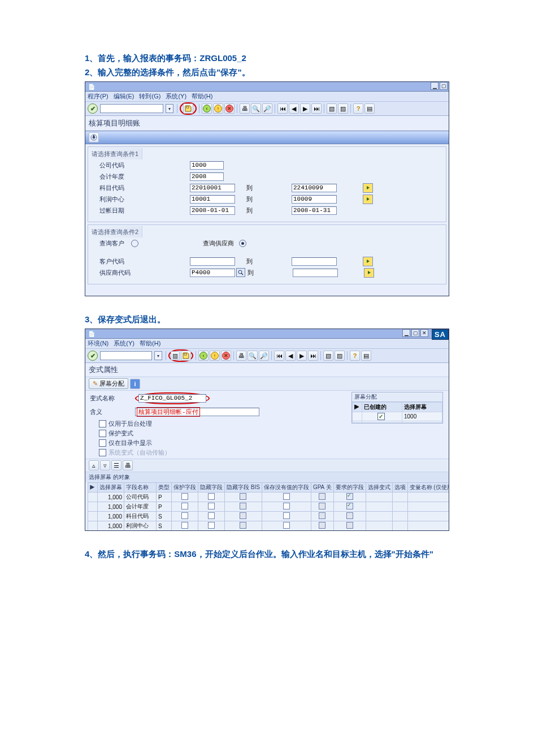  Describe the element at coordinates (212, 188) in the screenshot. I see `input-account-from: 22010001` at that location.